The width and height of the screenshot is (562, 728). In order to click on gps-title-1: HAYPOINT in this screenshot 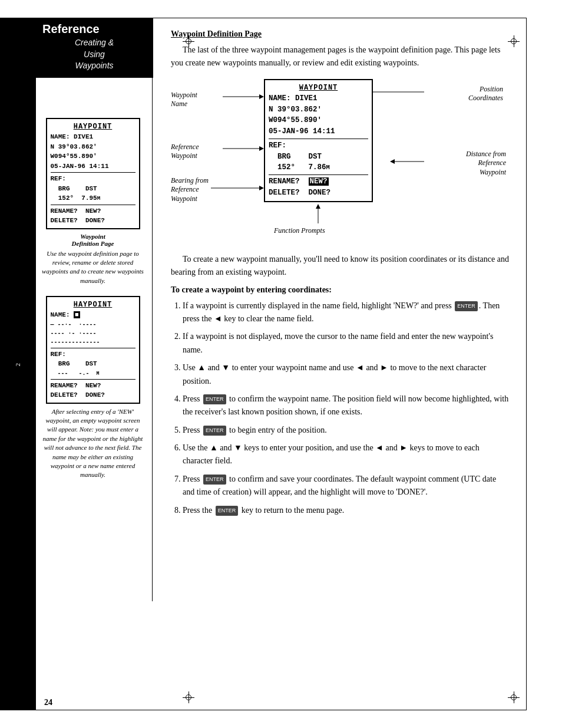, I will do `click(93, 127)`.